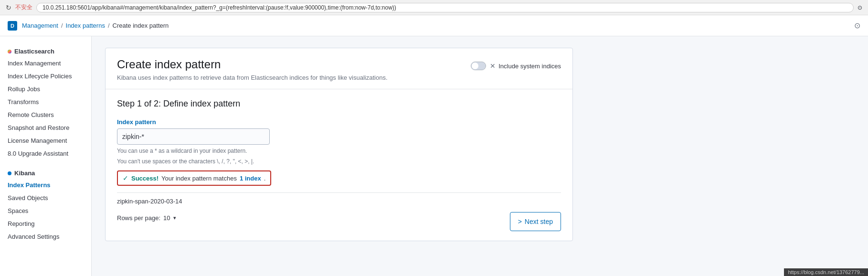 This screenshot has height=276, width=868. What do you see at coordinates (12, 26) in the screenshot?
I see `kibana-logo: D` at bounding box center [12, 26].